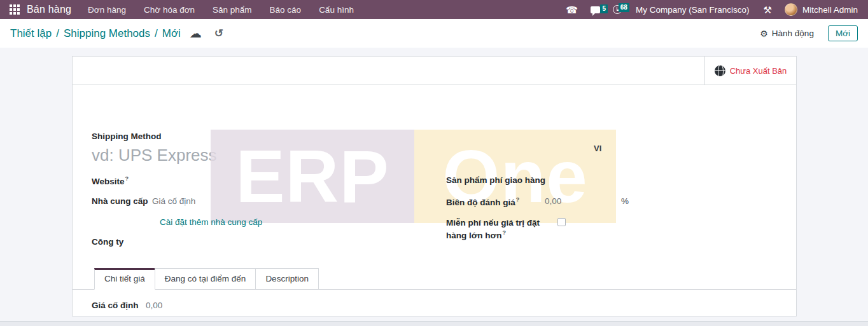 Image resolution: width=868 pixels, height=326 pixels. What do you see at coordinates (720, 71) in the screenshot?
I see `globe-icon` at bounding box center [720, 71].